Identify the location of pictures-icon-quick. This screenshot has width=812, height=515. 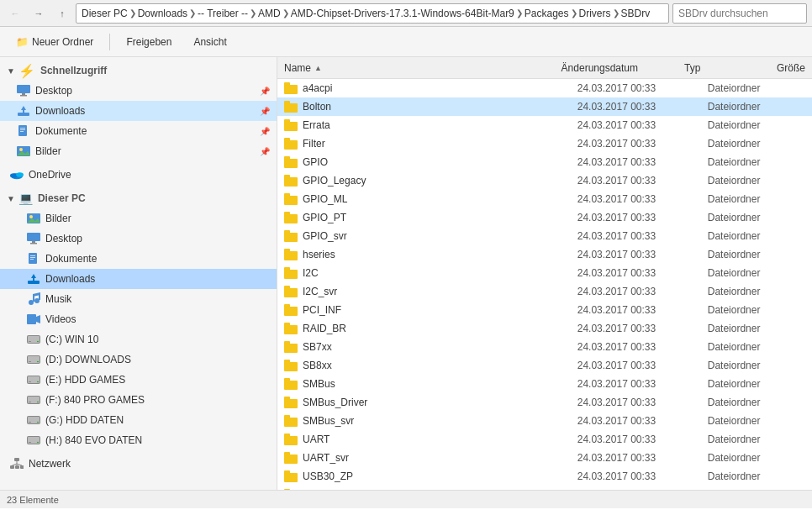
(24, 151).